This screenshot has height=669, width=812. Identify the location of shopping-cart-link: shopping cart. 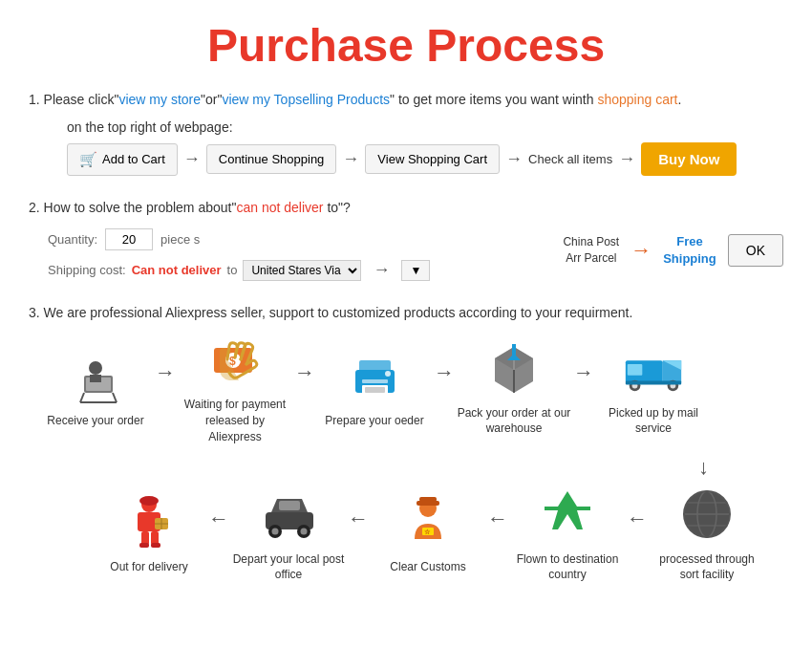
(637, 99).